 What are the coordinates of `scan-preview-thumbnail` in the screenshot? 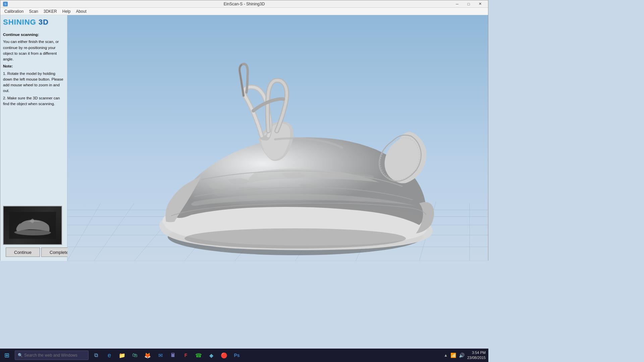 It's located at (33, 225).